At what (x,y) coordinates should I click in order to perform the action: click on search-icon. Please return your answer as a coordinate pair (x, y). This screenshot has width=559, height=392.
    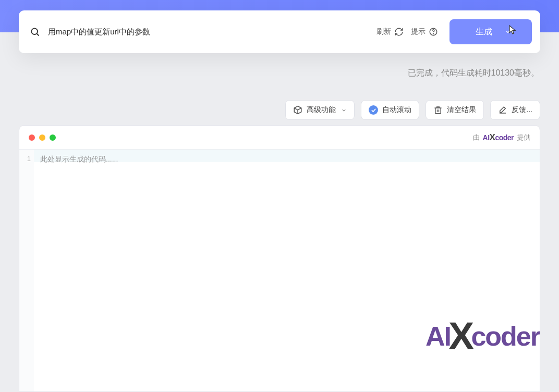
    Looking at the image, I should click on (35, 32).